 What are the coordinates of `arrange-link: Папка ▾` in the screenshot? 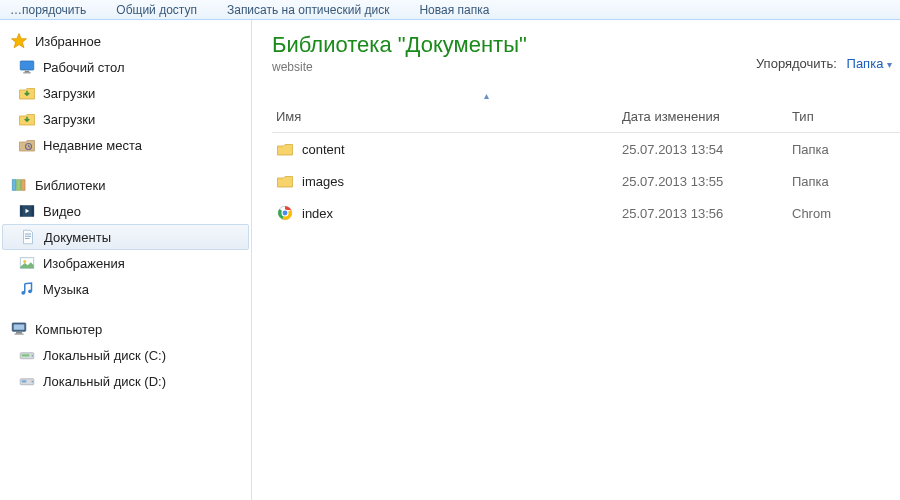 It's located at (870, 64).